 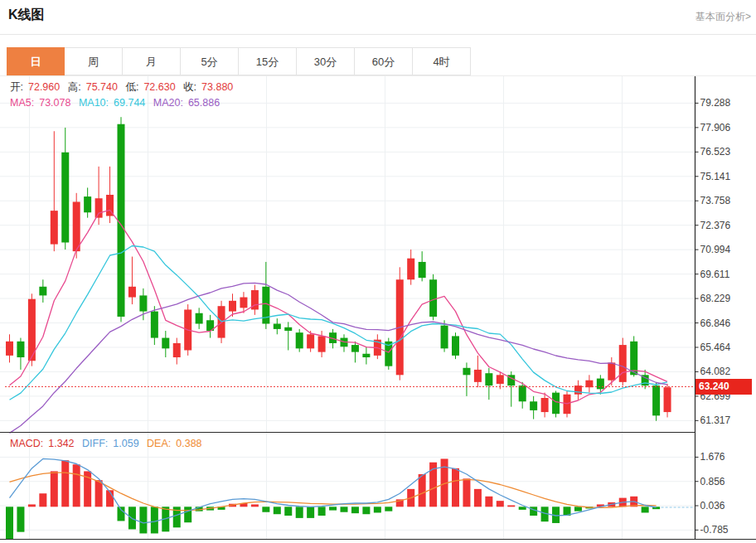 I want to click on svg-text: 72.376, so click(x=716, y=225).